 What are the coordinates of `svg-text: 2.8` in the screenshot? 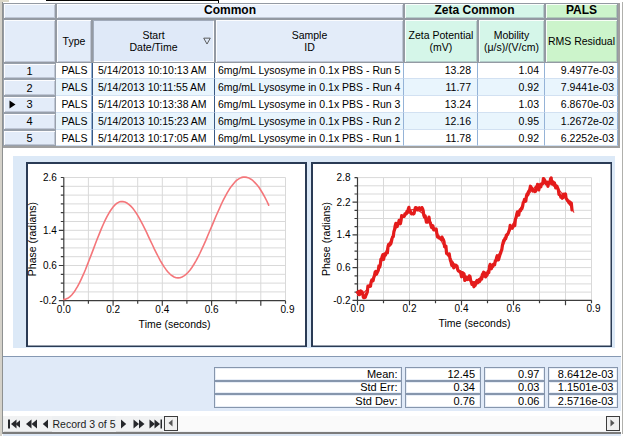 It's located at (343, 178).